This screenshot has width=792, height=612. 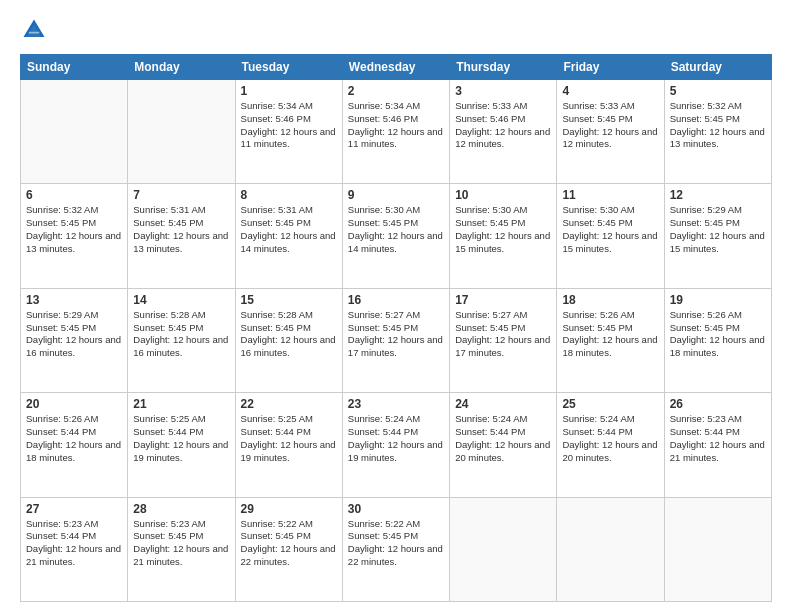 I want to click on calendar-cell: 20Sunrise: 5:26 AM Sunset: 5:44 PM Dayli…, so click(x=74, y=445).